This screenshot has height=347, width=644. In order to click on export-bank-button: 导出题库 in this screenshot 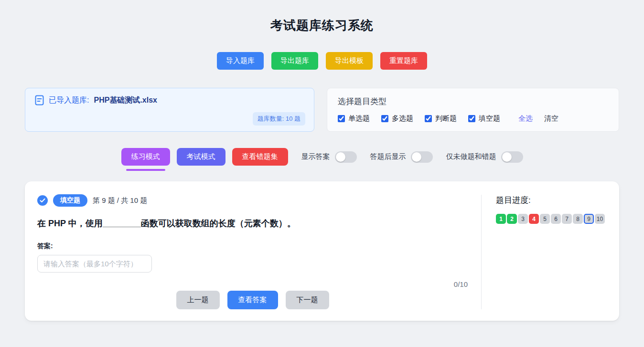, I will do `click(295, 61)`.